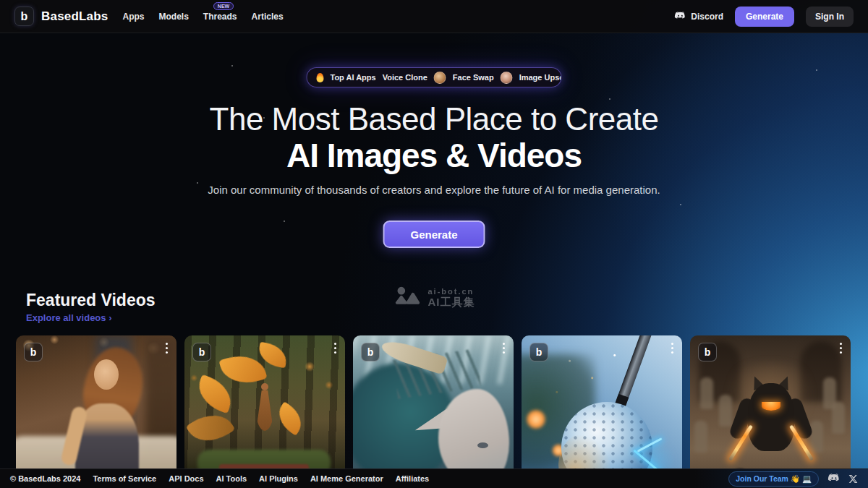 The height and width of the screenshot is (488, 868). I want to click on brand-name: BasedLabs, so click(75, 17).